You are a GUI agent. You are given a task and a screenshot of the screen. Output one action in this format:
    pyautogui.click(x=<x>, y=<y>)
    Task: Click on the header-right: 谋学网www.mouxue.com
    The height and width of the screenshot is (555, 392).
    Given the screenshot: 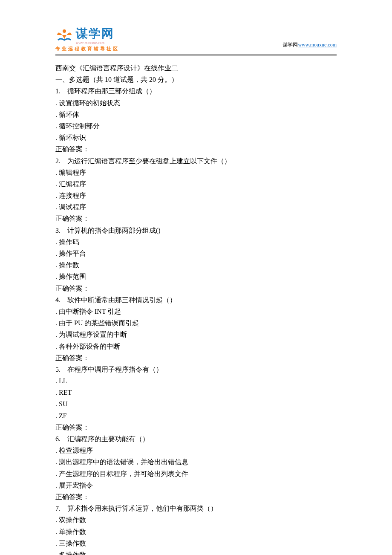 What is the action you would take?
    pyautogui.click(x=309, y=47)
    